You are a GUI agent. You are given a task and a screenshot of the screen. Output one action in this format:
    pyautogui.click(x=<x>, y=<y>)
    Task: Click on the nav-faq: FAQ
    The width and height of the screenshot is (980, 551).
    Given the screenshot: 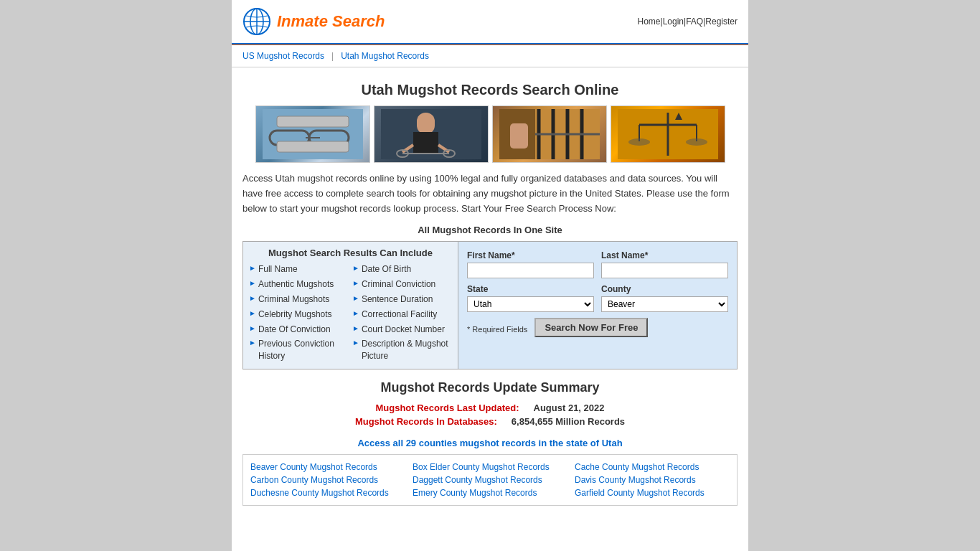 What is the action you would take?
    pyautogui.click(x=694, y=22)
    